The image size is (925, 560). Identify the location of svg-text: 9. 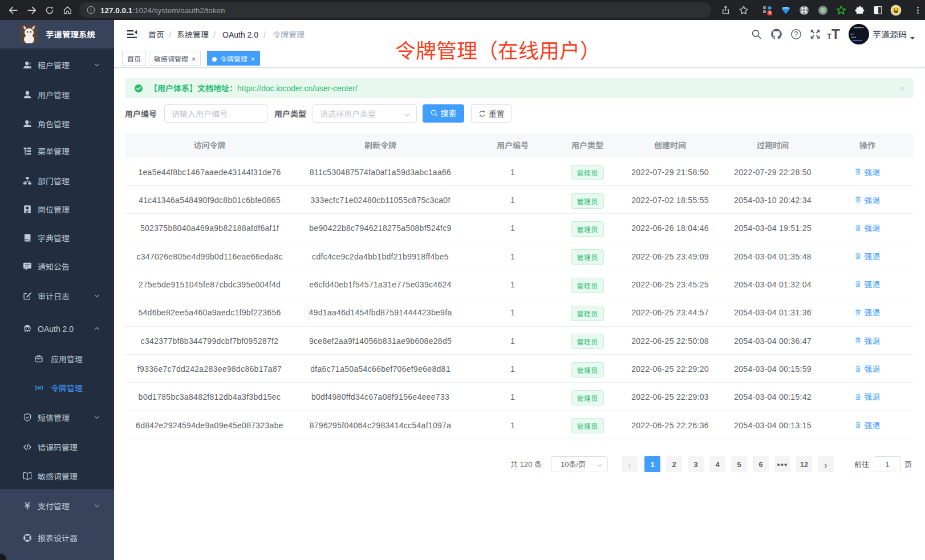
(770, 13).